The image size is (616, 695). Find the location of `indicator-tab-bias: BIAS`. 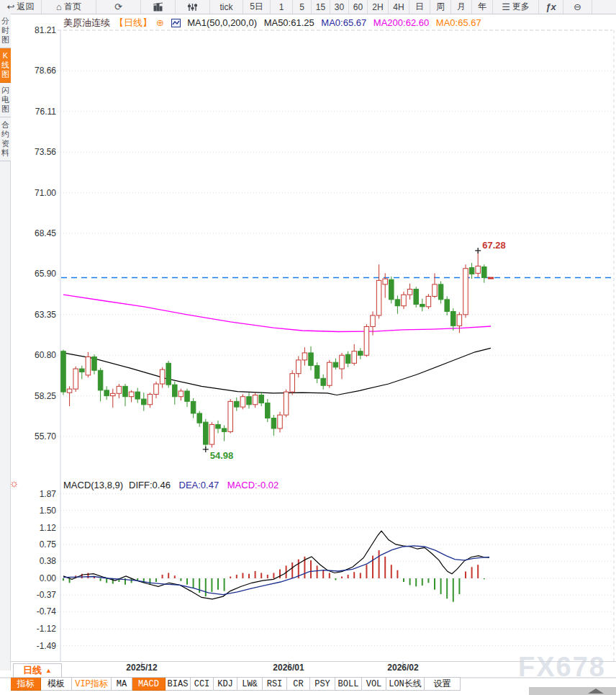

indicator-tab-bias: BIAS is located at coordinates (178, 684).